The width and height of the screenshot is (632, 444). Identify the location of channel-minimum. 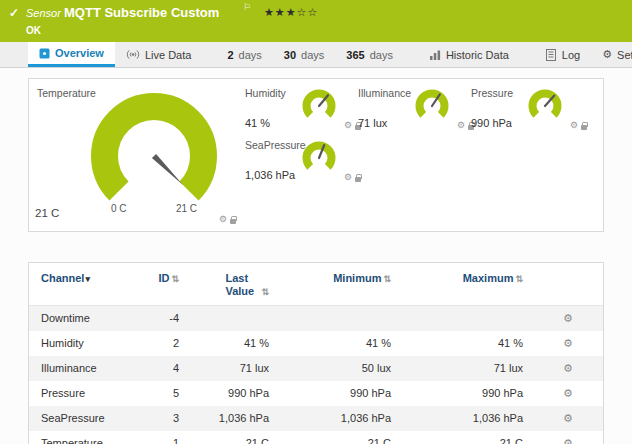
(340, 318).